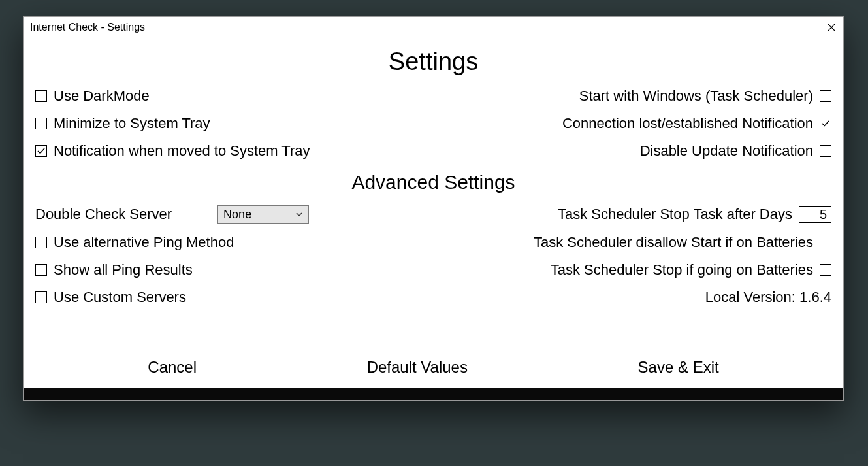 The width and height of the screenshot is (868, 466). Describe the element at coordinates (41, 270) in the screenshot. I see `show-ping-checkbox` at that location.